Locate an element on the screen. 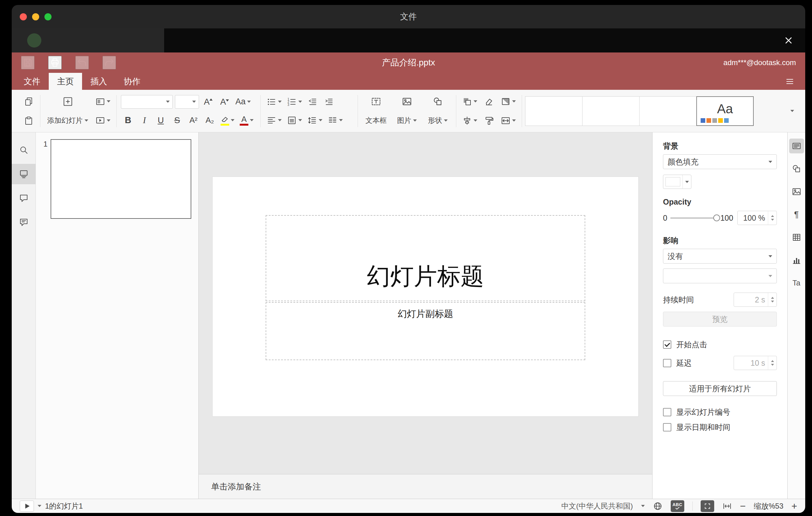  delay-input: 10 s is located at coordinates (755, 363).